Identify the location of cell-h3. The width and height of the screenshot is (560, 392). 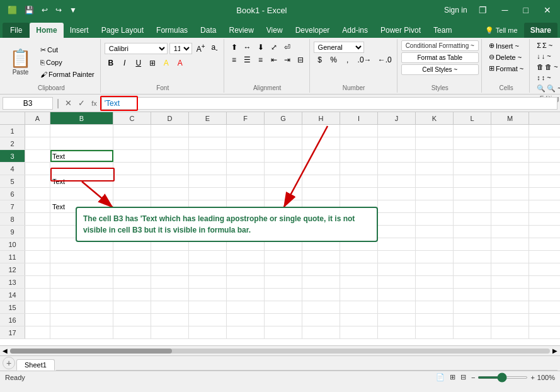
(321, 156).